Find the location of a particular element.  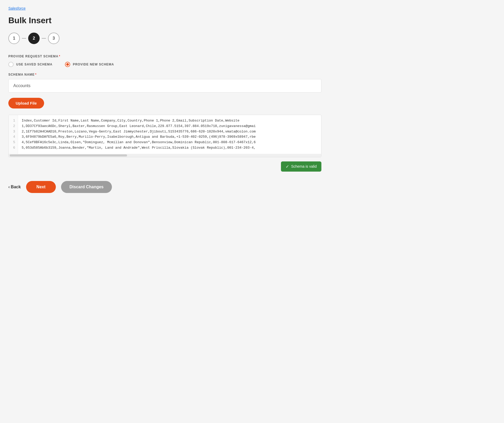

schema-valid-text: Schema is valid is located at coordinates (304, 166).